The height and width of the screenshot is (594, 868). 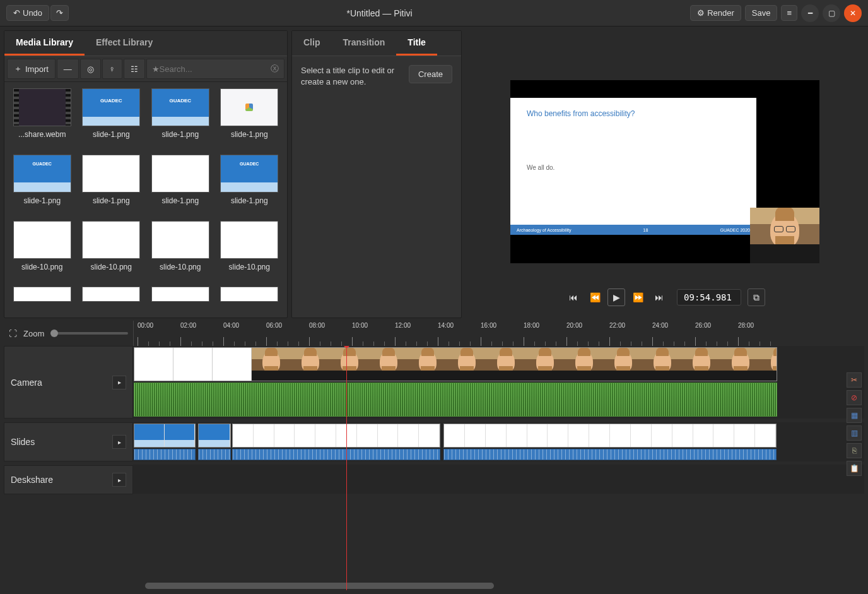 What do you see at coordinates (68, 442) in the screenshot?
I see `track-header-slides: Slides ▸` at bounding box center [68, 442].